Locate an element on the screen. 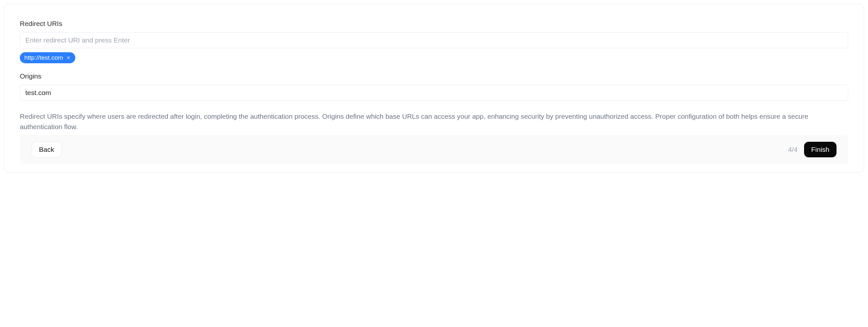 This screenshot has height=327, width=868. redirect-uris-label: Redirect URIs is located at coordinates (434, 24).